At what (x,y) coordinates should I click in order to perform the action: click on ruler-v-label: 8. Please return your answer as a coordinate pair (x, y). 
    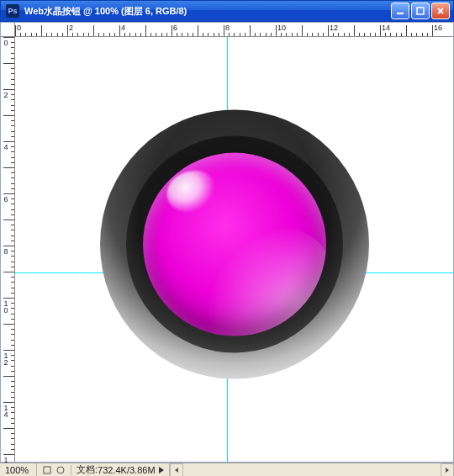
    Looking at the image, I should click on (6, 251).